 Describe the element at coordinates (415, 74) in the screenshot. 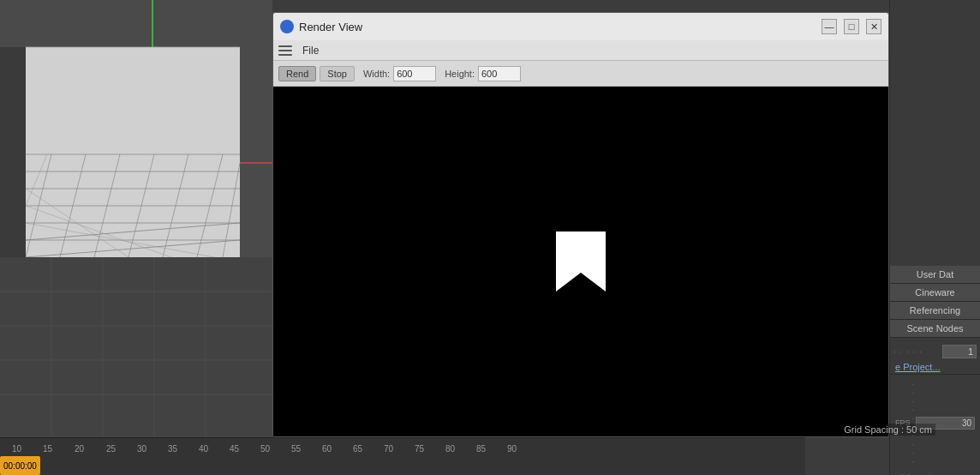

I see `width-input` at that location.